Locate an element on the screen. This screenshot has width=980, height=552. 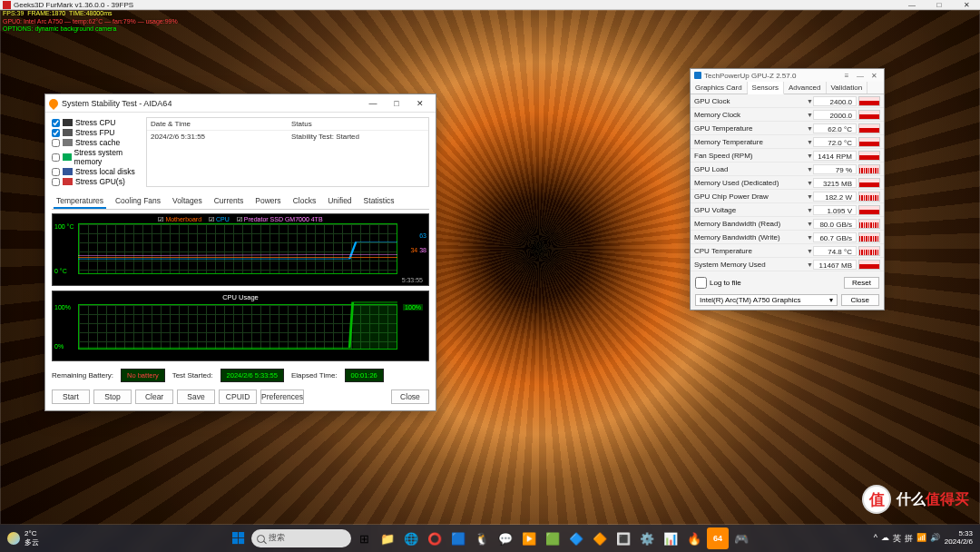
legend-cpu: CPU is located at coordinates (220, 220).